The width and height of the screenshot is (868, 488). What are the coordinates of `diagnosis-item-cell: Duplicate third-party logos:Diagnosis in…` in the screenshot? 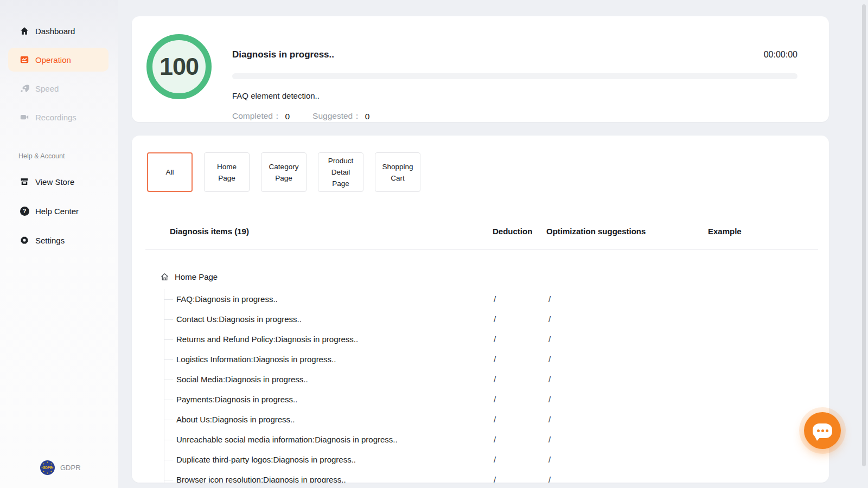 It's located at (319, 460).